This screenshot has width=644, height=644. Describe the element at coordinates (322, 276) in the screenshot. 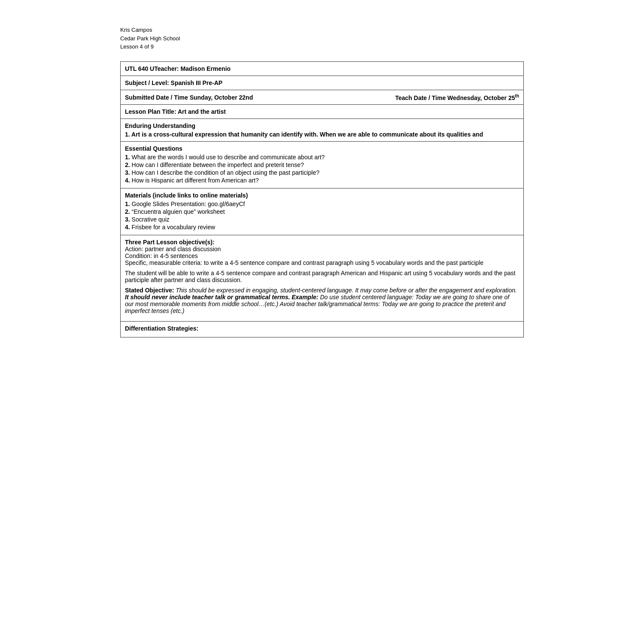

I see `objective-paragraph: The student will be able to write a 4-5 …` at that location.